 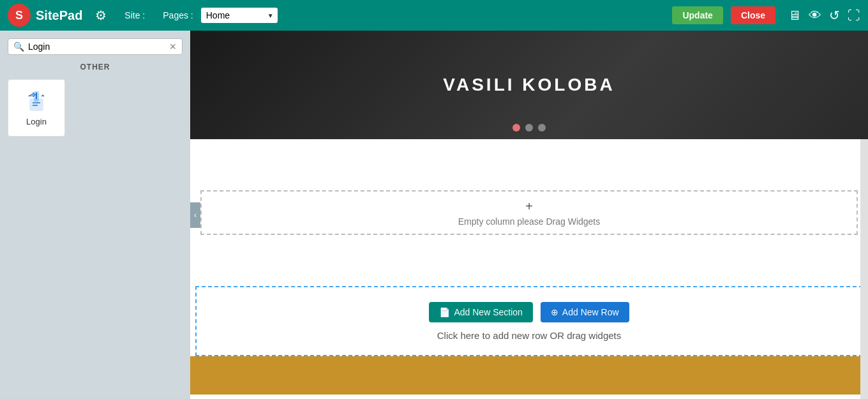 What do you see at coordinates (95, 47) in the screenshot?
I see `search-box: 🔍 ✕` at bounding box center [95, 47].